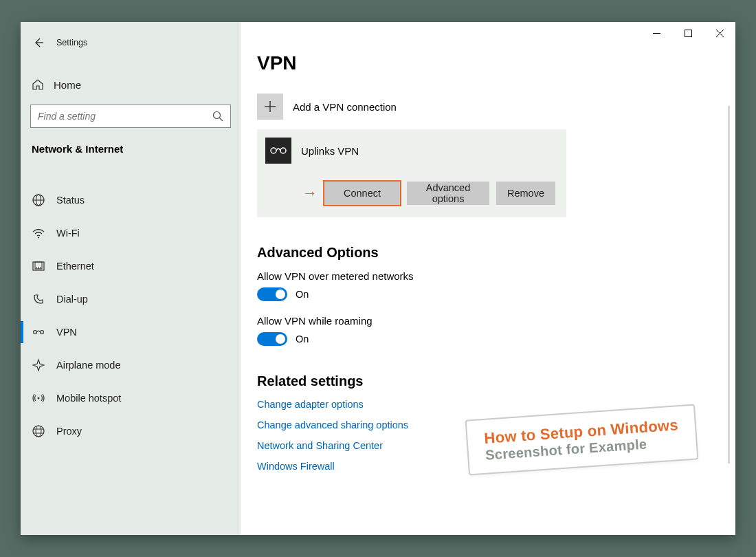 The width and height of the screenshot is (756, 557). I want to click on sidebar-item-dialup: Dial-up, so click(131, 299).